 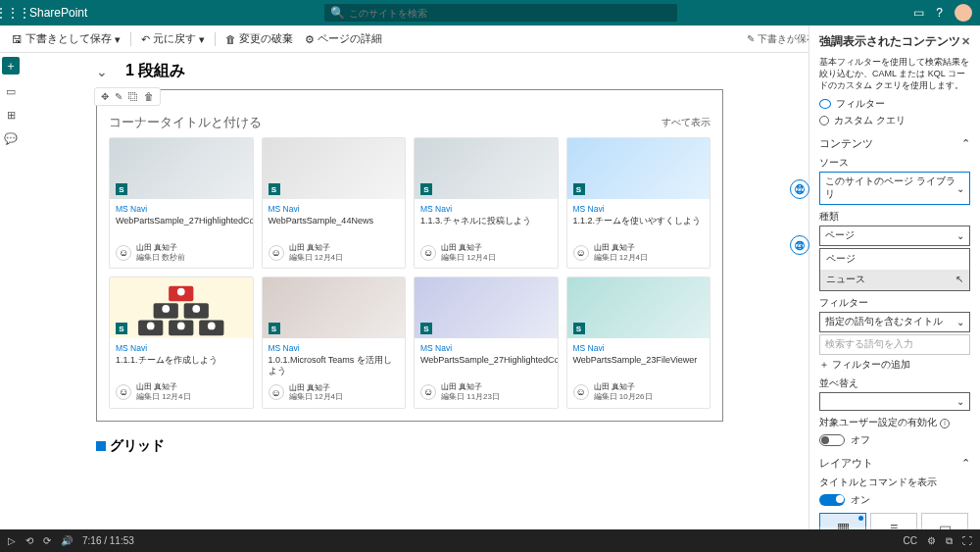 I want to click on type-label: 種類, so click(x=895, y=218).